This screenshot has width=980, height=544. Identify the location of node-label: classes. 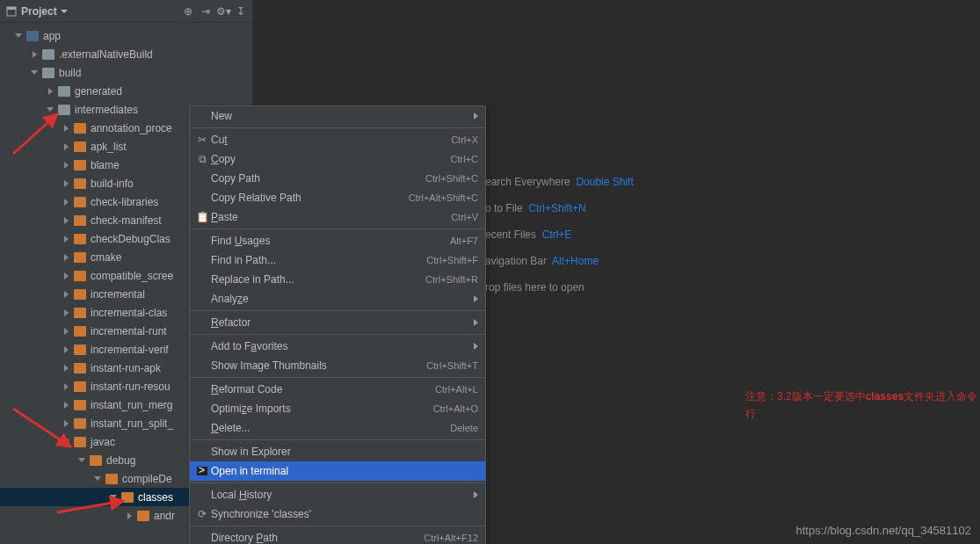
(156, 497).